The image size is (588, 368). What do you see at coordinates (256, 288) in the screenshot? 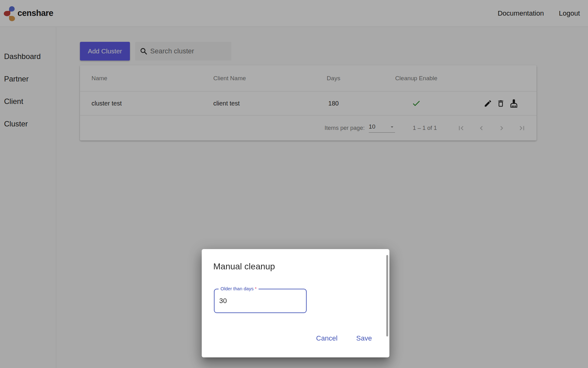
I see `required-marker: *` at bounding box center [256, 288].